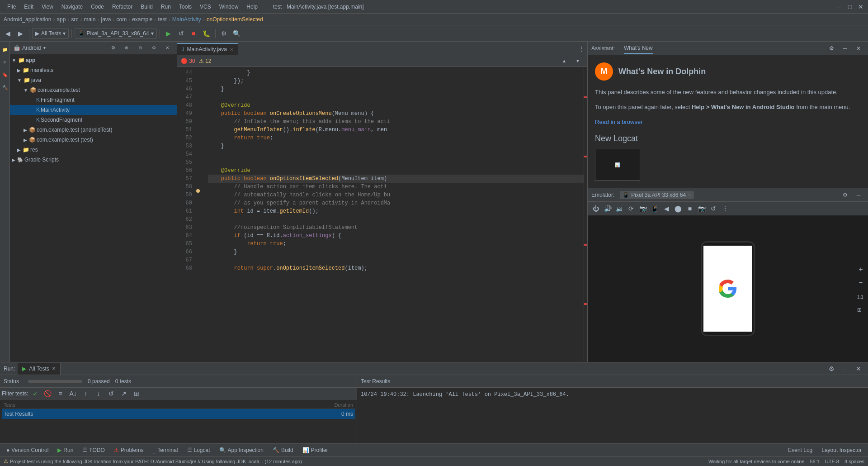 This screenshot has width=868, height=466. Describe the element at coordinates (845, 48) in the screenshot. I see `assistant-minimize-btn: ─` at that location.